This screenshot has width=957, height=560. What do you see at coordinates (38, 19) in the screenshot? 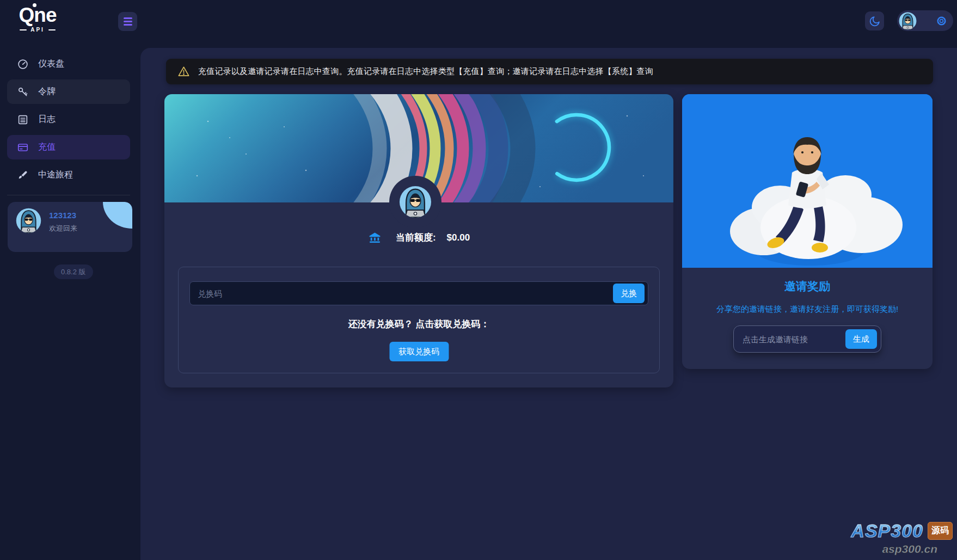
I see `brand-logo: Qne API` at bounding box center [38, 19].